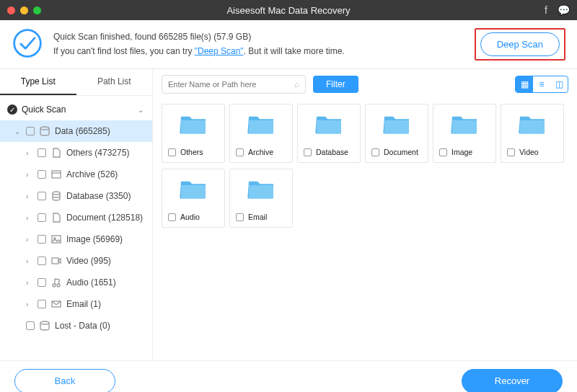 This screenshot has width=577, height=392. What do you see at coordinates (261, 152) in the screenshot?
I see `folder-label: Archive` at bounding box center [261, 152].